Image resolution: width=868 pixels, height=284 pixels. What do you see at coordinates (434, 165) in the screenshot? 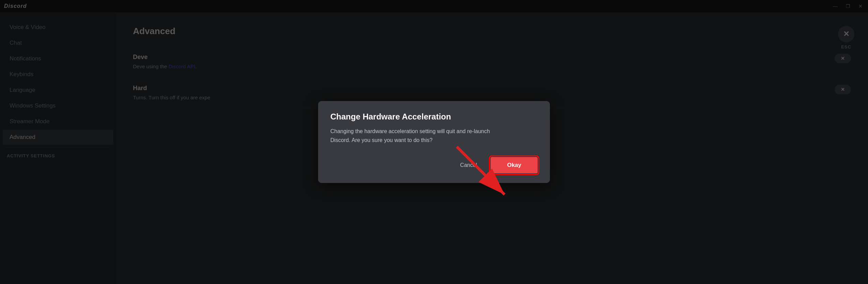
I see `dialog-buttons: Cancel Okay` at bounding box center [434, 165].